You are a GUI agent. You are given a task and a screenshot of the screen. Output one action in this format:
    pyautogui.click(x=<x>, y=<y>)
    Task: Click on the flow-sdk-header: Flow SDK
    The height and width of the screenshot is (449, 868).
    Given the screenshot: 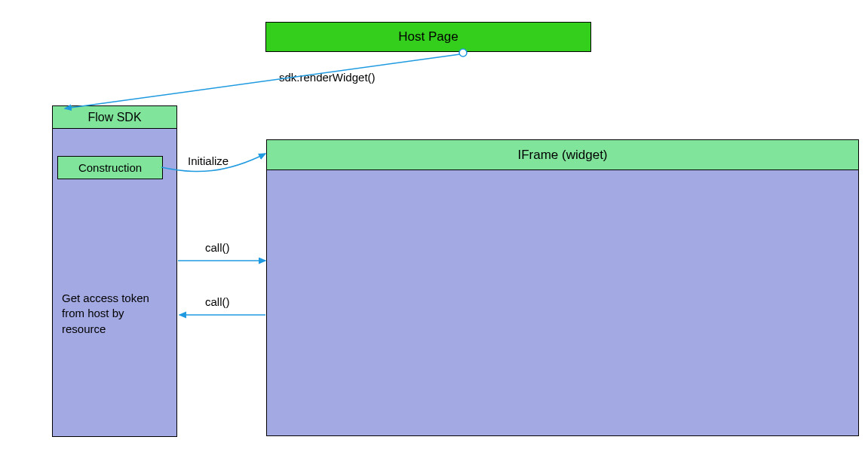 What is the action you would take?
    pyautogui.click(x=115, y=118)
    